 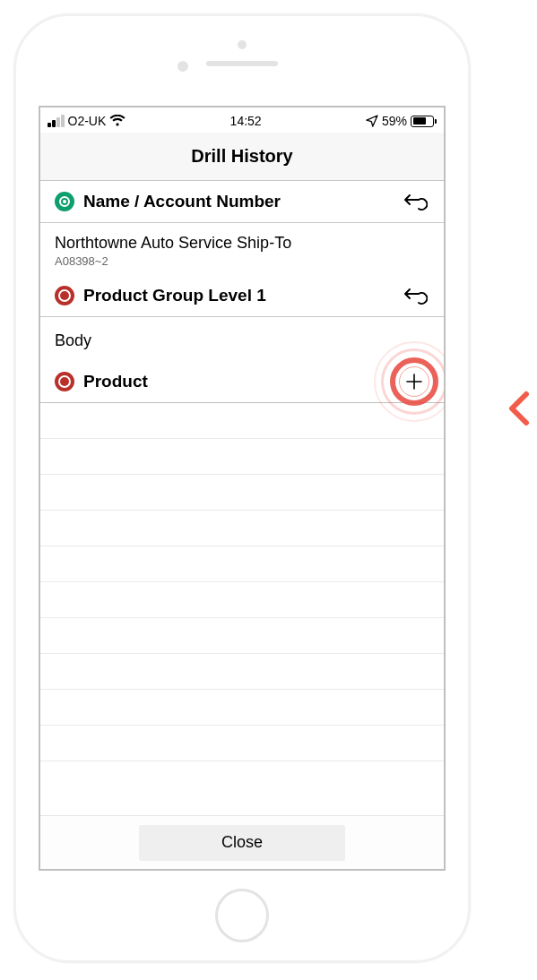 What do you see at coordinates (88, 121) in the screenshot?
I see `carrier-label: O2-UK` at bounding box center [88, 121].